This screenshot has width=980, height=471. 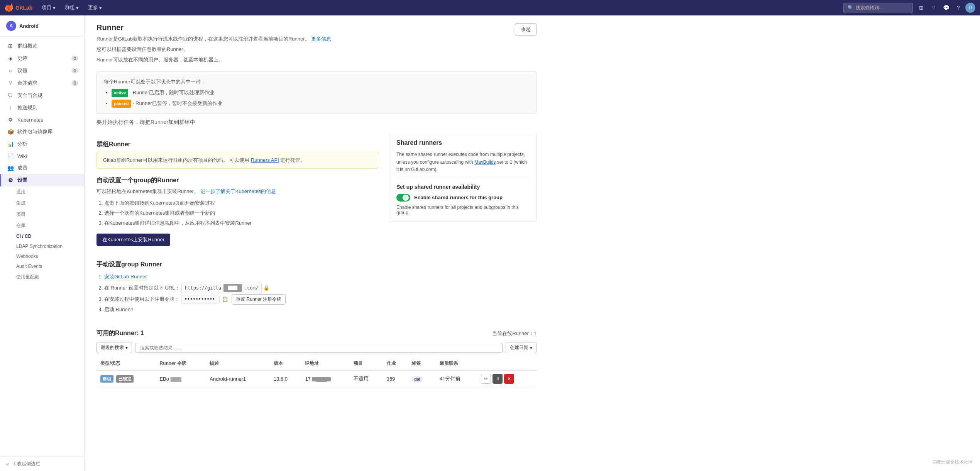 I want to click on auto-setup-desc: 可以轻松地在Kubernetes集群上安装Runner。 进一步了解关于Kube…, so click(x=237, y=191).